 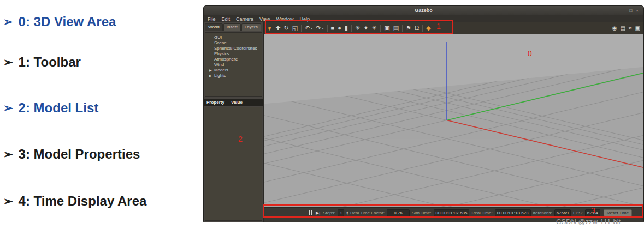 What do you see at coordinates (212, 19) in the screenshot?
I see `menu-item-file: File` at bounding box center [212, 19].